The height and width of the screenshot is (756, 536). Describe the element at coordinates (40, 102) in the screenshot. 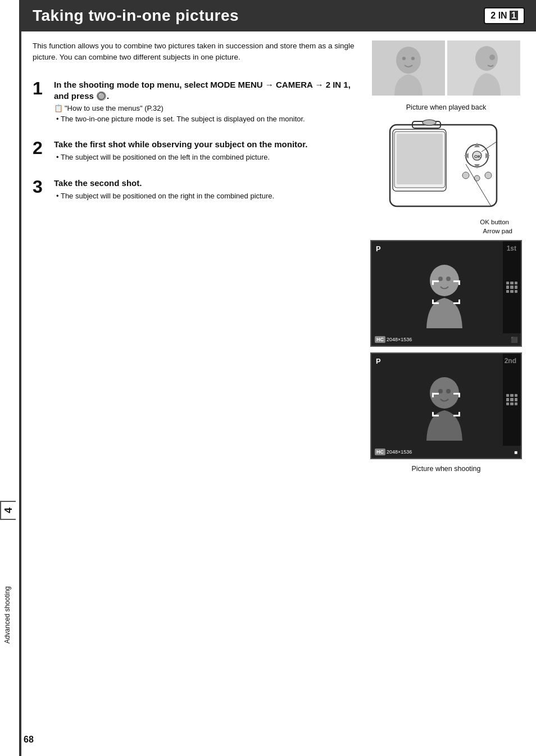

I see `step-1-number: 1` at that location.